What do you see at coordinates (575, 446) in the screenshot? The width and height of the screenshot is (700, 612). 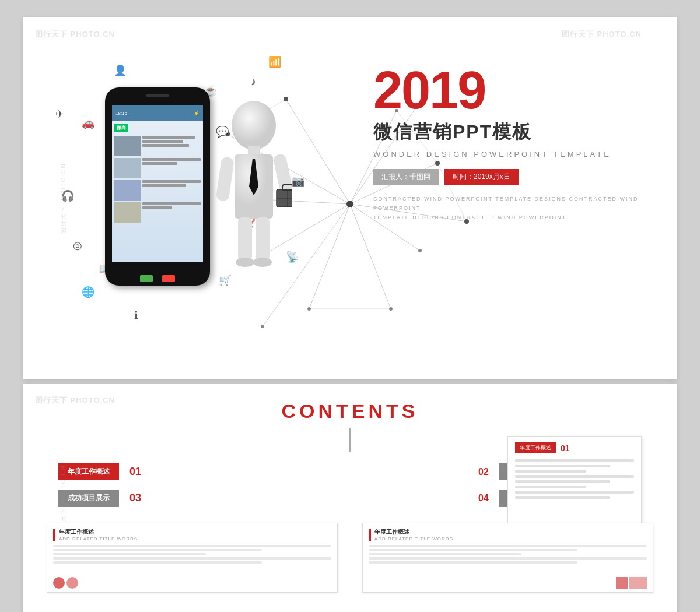 I see `preview-header: 年度工作概述 01` at bounding box center [575, 446].